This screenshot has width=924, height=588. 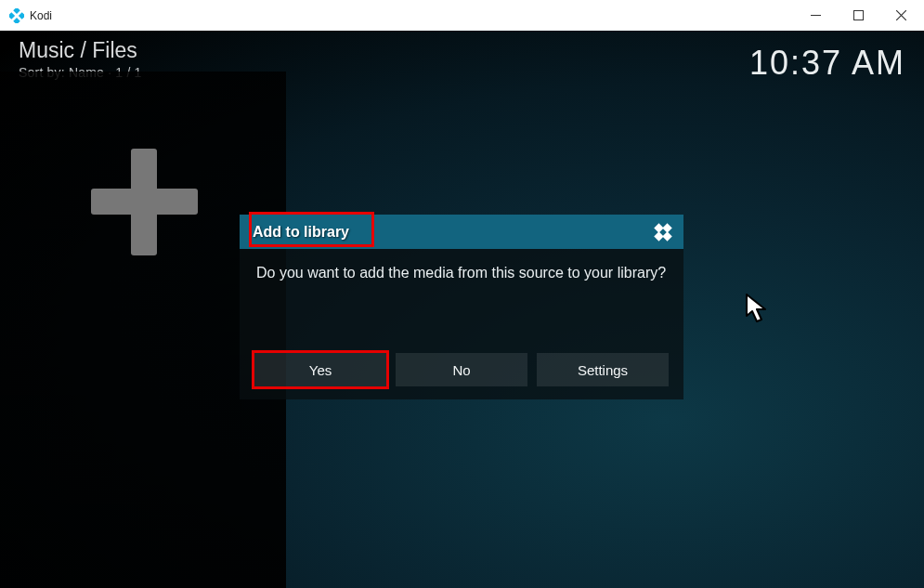 What do you see at coordinates (815, 15) in the screenshot?
I see `minimize-button` at bounding box center [815, 15].